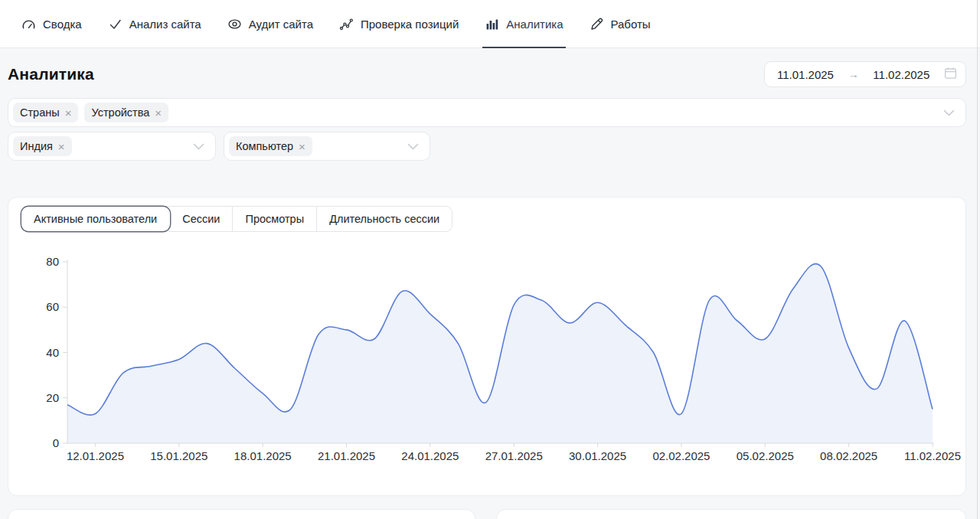 Image resolution: width=980 pixels, height=519 pixels. I want to click on date-range-arrow-icon: →, so click(854, 74).